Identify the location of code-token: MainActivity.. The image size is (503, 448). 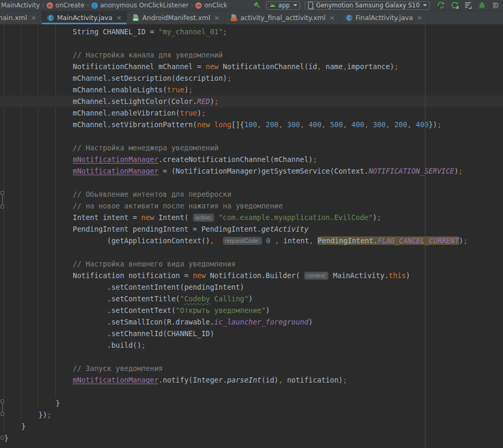
(359, 275).